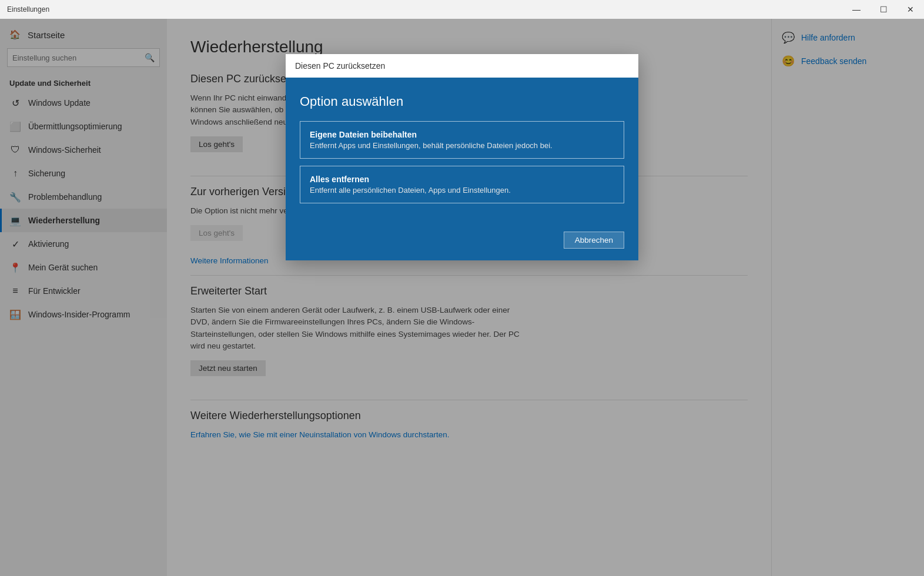 The width and height of the screenshot is (924, 576). What do you see at coordinates (856, 9) in the screenshot?
I see `minimize-button: —` at bounding box center [856, 9].